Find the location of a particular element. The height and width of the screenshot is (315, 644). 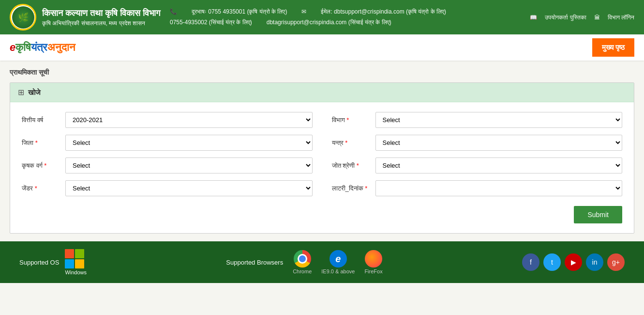

page-heading: प्राथमिकता सूची is located at coordinates (322, 73).